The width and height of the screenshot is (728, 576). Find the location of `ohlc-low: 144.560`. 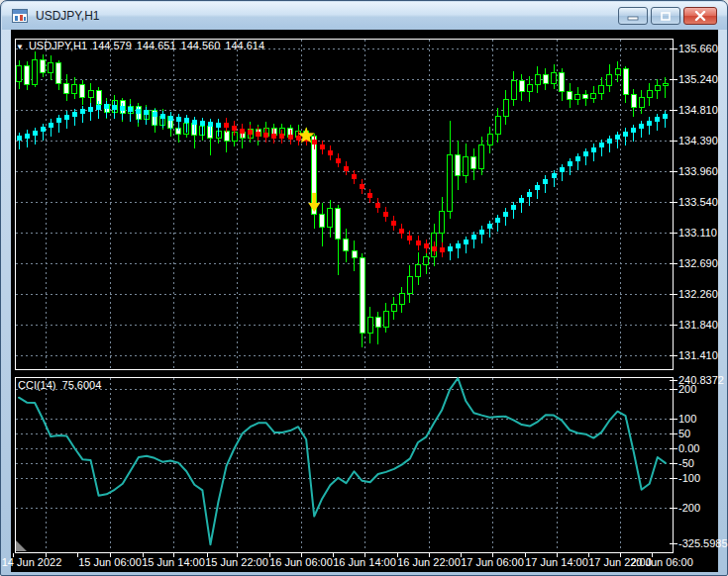

ohlc-low: 144.560 is located at coordinates (201, 46).